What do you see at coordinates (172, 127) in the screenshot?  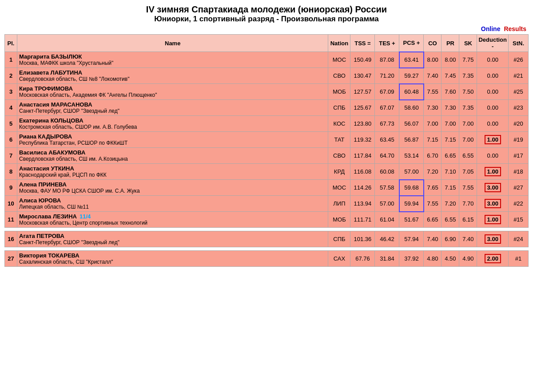 I see `name-line2: Костромская область, СШОР им. А.В. Голуб…` at bounding box center [172, 127].